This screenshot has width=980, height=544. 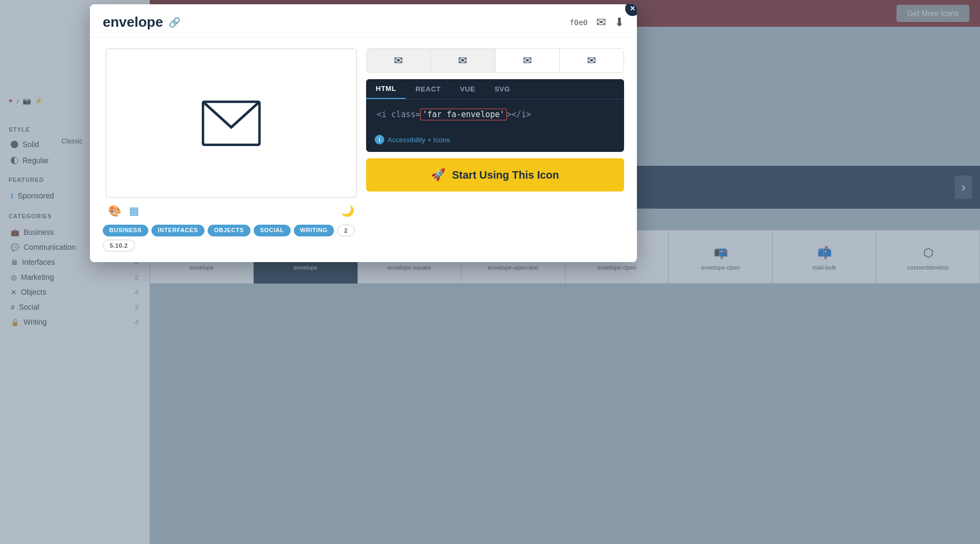 I want to click on info-circle-icon: i, so click(x=379, y=140).